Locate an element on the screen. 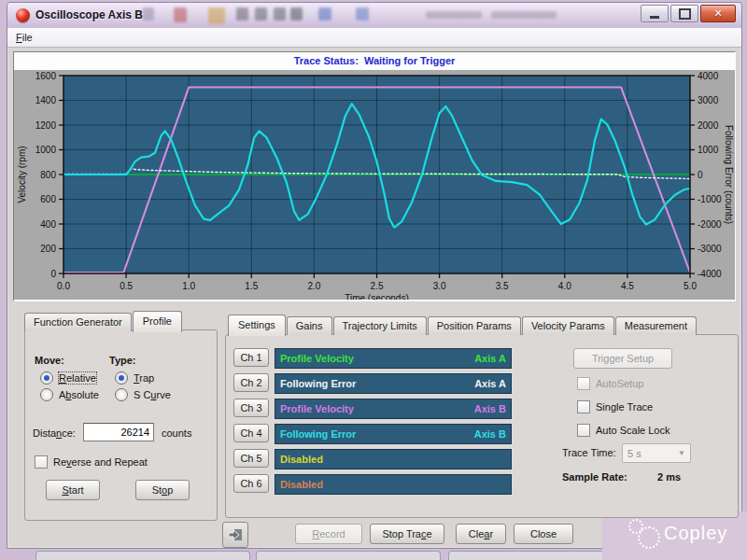 Image resolution: width=747 pixels, height=560 pixels. window-controls: ✕ is located at coordinates (688, 13).